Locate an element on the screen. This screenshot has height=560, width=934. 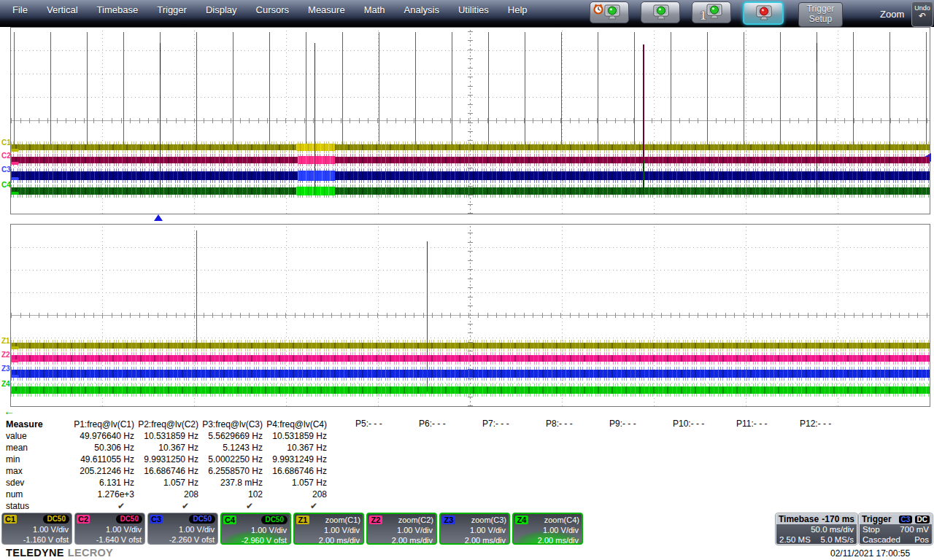
z2-trace-label: Z2 is located at coordinates (6, 355).